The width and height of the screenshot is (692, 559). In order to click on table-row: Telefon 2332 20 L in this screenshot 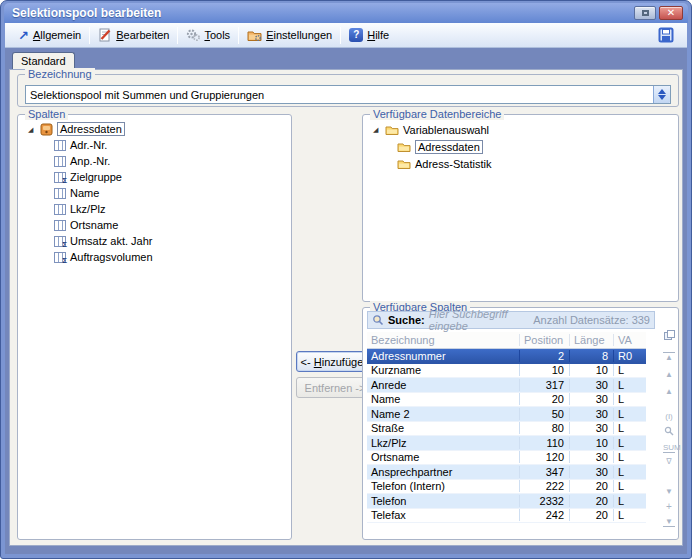, I will do `click(506, 502)`.